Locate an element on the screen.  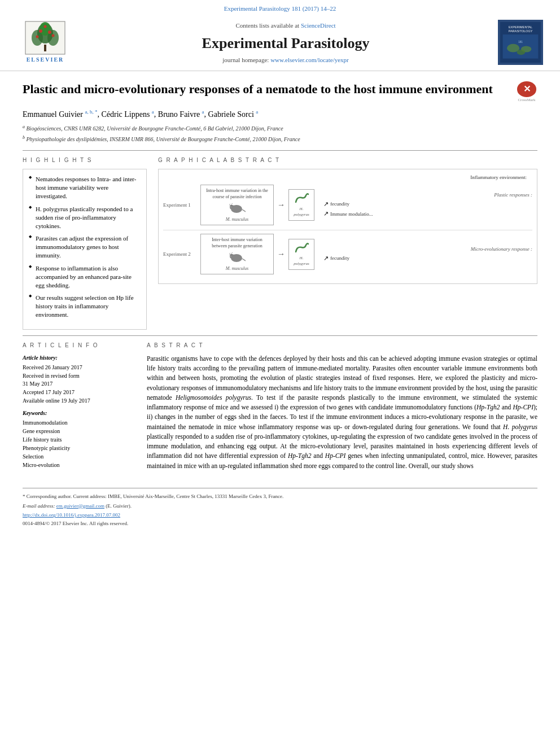
highlight-item-3: Parasites can adjust the expression of i… is located at coordinates (85, 247).